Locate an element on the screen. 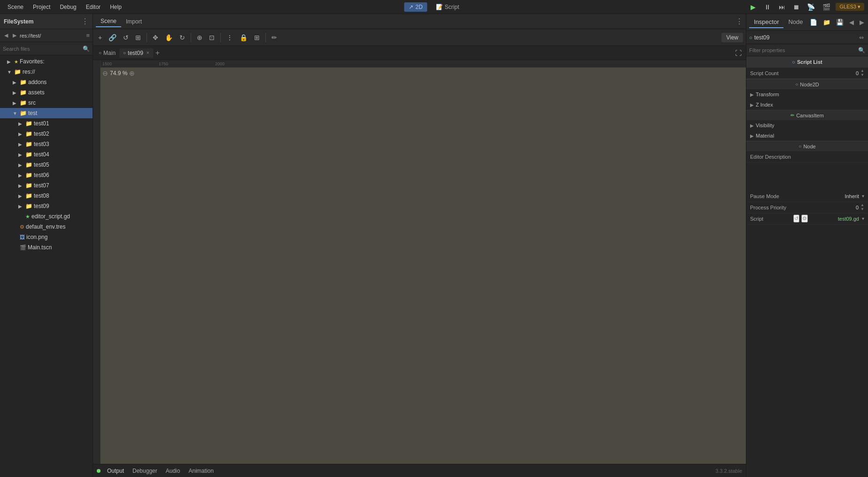 This screenshot has width=868, height=477. move-button: ✥ is located at coordinates (155, 38).